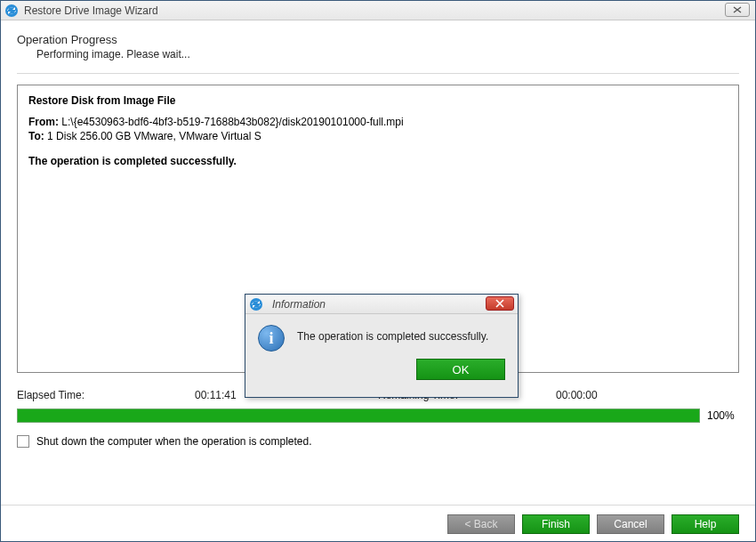 The height and width of the screenshot is (542, 756). I want to click on ok-button: OK, so click(461, 369).